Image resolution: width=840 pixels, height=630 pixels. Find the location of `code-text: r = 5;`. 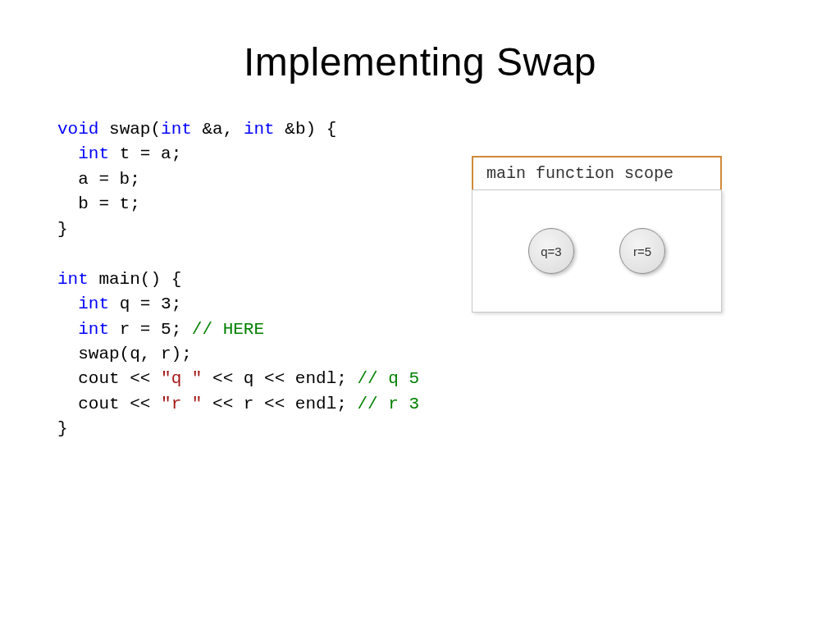

code-text: r = 5; is located at coordinates (151, 330).